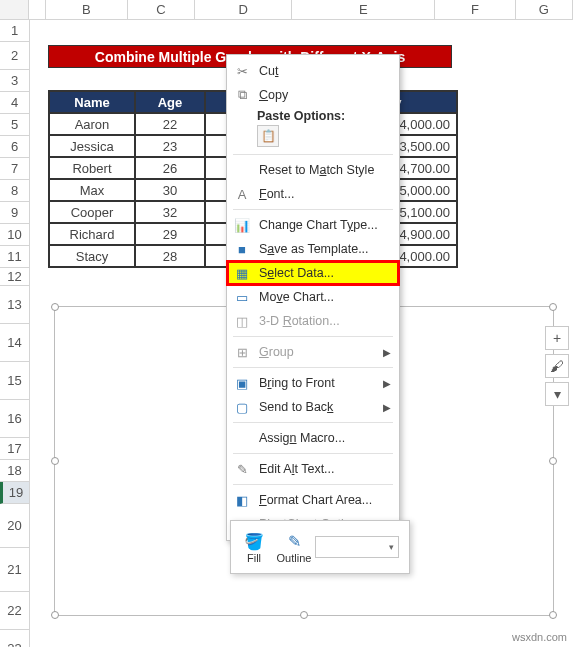 This screenshot has height=647, width=573. What do you see at coordinates (313, 500) in the screenshot?
I see `menu-format-chart-area: ◧ Format Chart Area...` at bounding box center [313, 500].